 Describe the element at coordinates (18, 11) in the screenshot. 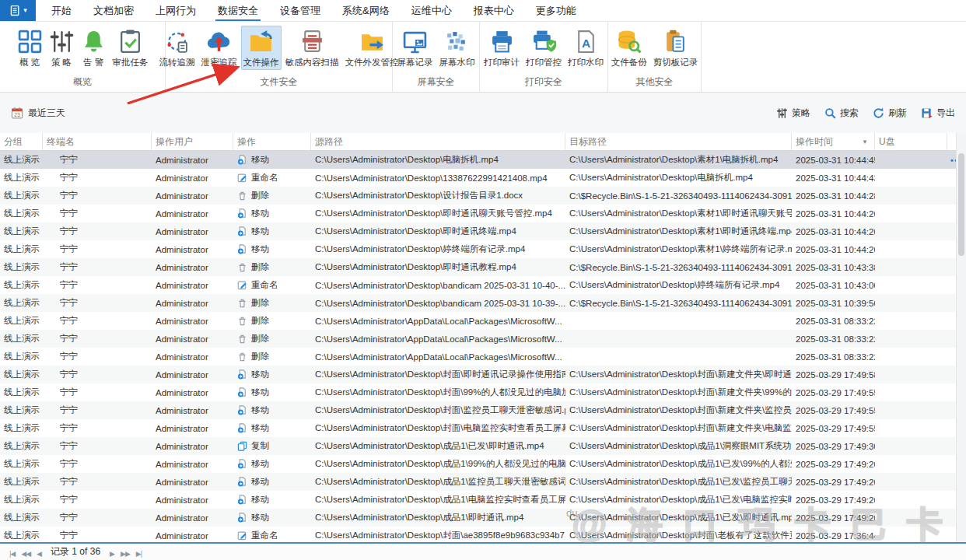

I see `app-menu-button: ▾` at that location.